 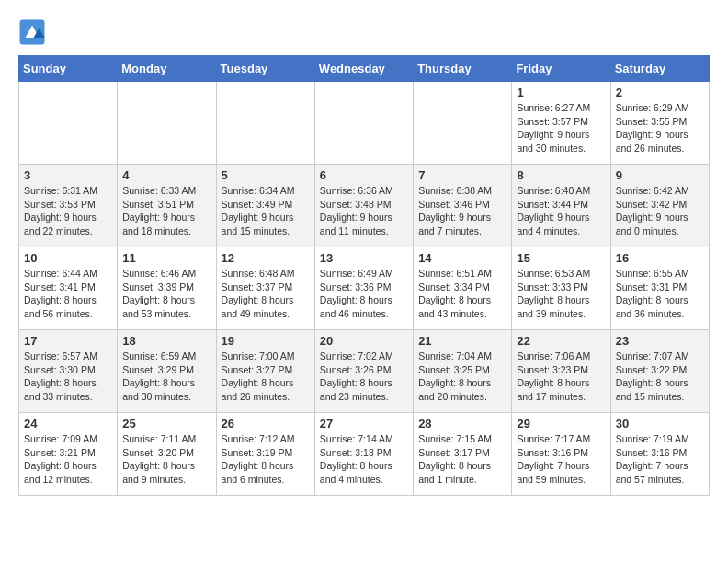 What do you see at coordinates (561, 258) in the screenshot?
I see `day-number: 15` at bounding box center [561, 258].